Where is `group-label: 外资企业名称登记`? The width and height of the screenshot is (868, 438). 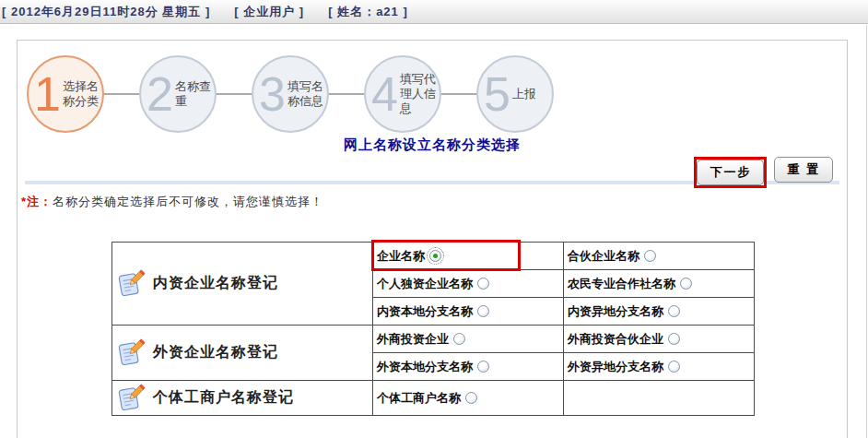 group-label: 外资企业名称登记 is located at coordinates (216, 352).